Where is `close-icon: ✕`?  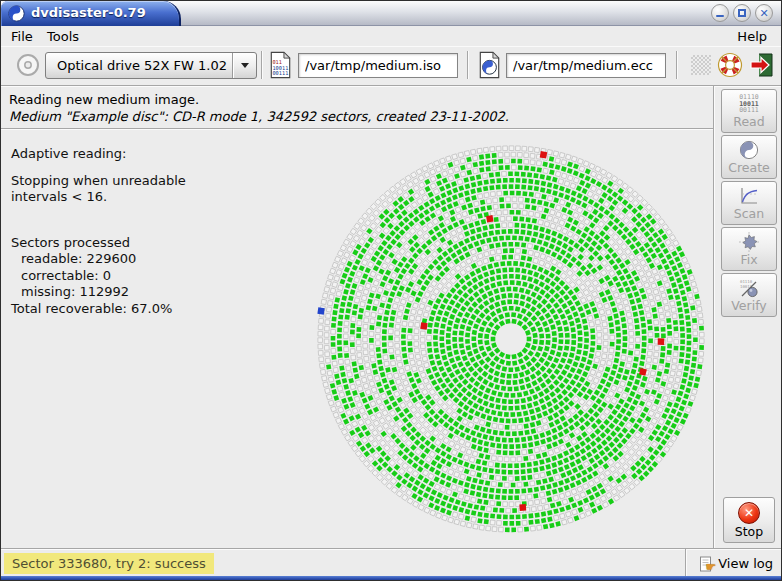
close-icon: ✕ is located at coordinates (764, 14).